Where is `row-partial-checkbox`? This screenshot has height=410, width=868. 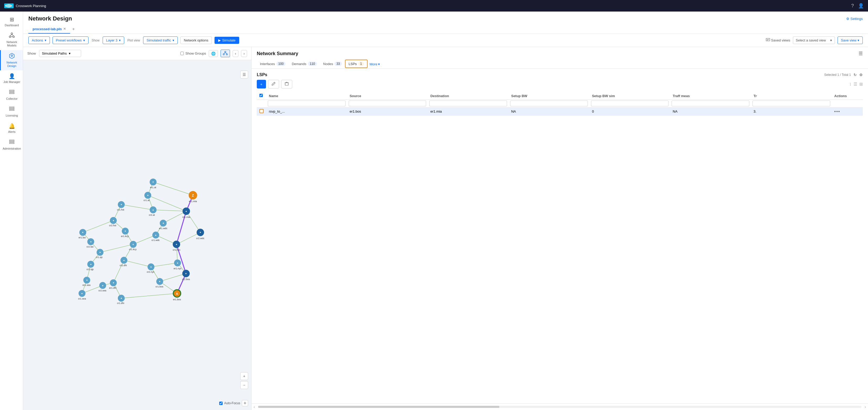 row-partial-checkbox is located at coordinates (261, 111).